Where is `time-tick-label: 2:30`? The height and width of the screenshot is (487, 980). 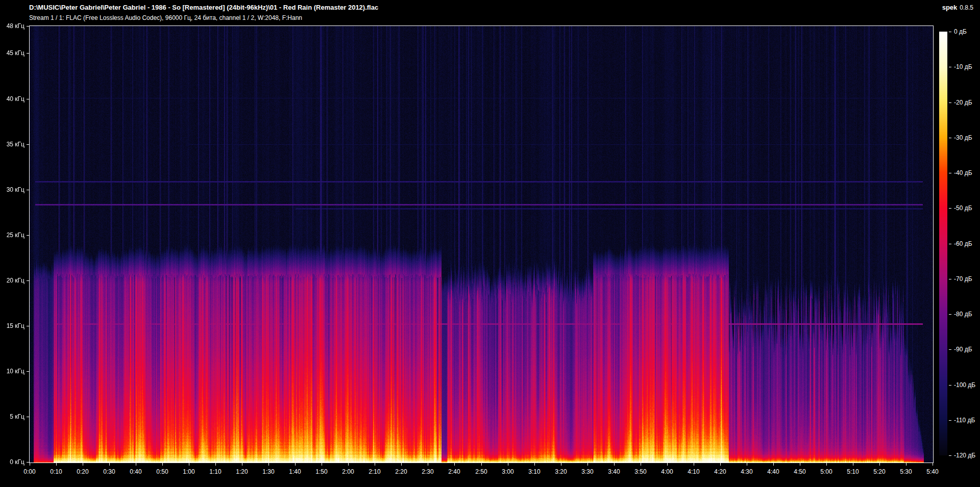
time-tick-label: 2:30 is located at coordinates (428, 472).